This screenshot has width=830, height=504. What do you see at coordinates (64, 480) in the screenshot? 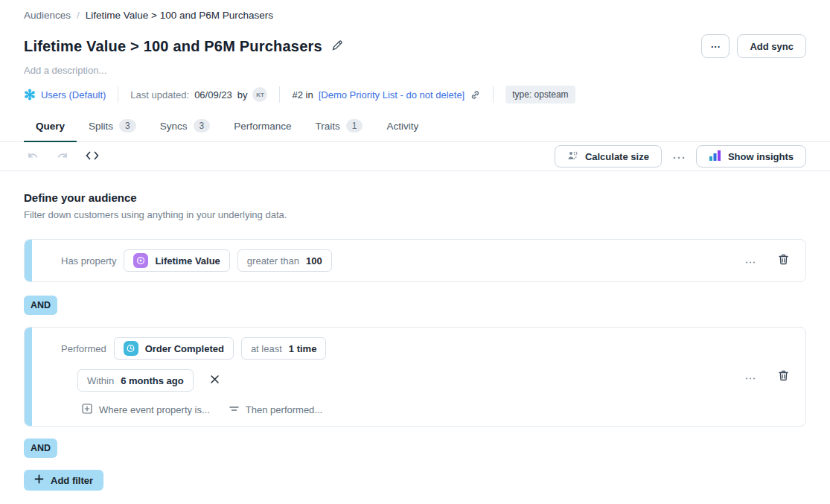
I see `add-filter-button: Add filter` at bounding box center [64, 480].